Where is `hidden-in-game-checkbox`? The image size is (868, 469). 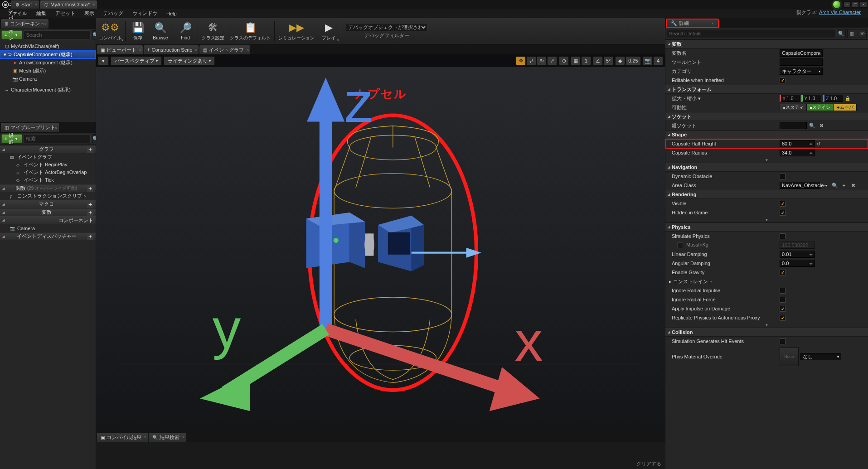
hidden-in-game-checkbox is located at coordinates (782, 213).